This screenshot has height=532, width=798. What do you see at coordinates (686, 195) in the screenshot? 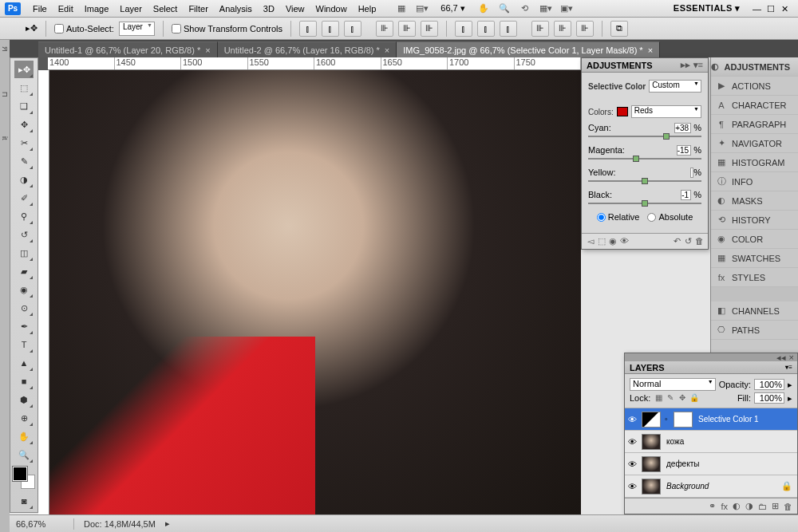
I see `slider-value-input: -1` at bounding box center [686, 195].